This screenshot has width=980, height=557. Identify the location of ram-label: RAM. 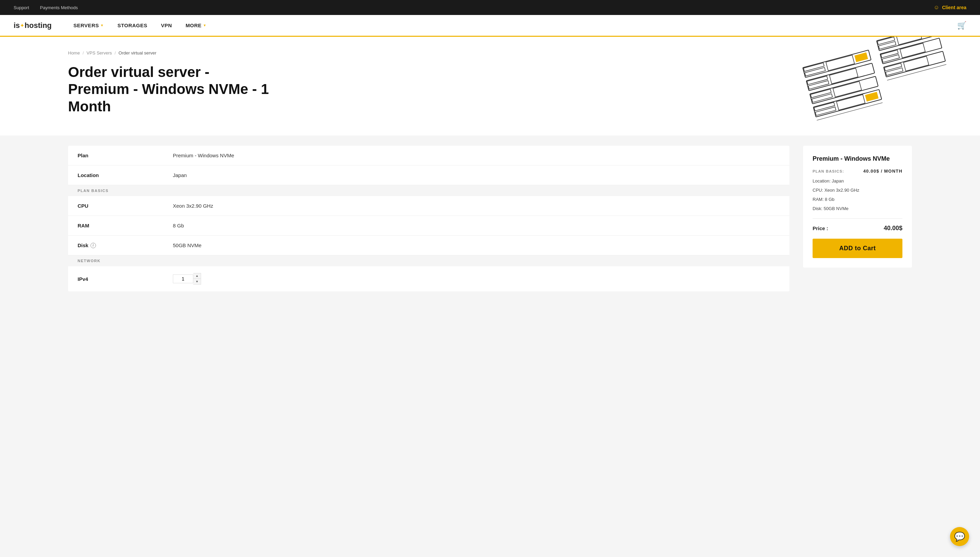
(125, 226).